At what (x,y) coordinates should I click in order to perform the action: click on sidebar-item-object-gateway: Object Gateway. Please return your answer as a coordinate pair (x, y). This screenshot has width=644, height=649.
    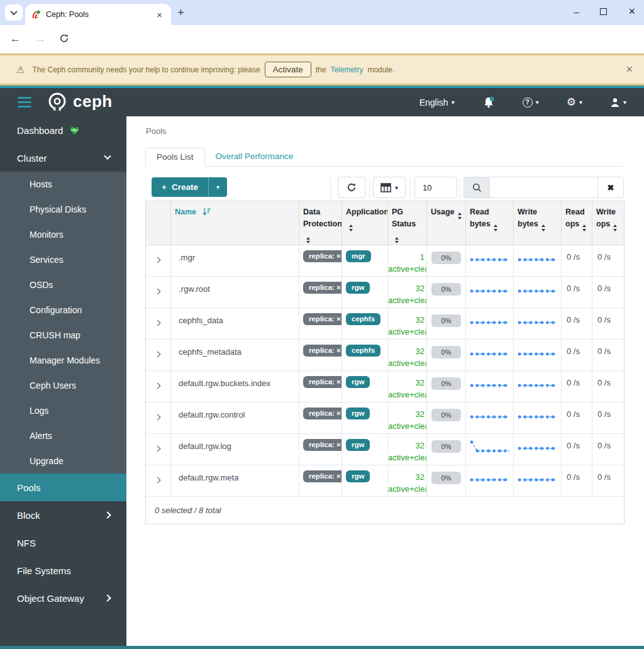
    Looking at the image, I should click on (63, 598).